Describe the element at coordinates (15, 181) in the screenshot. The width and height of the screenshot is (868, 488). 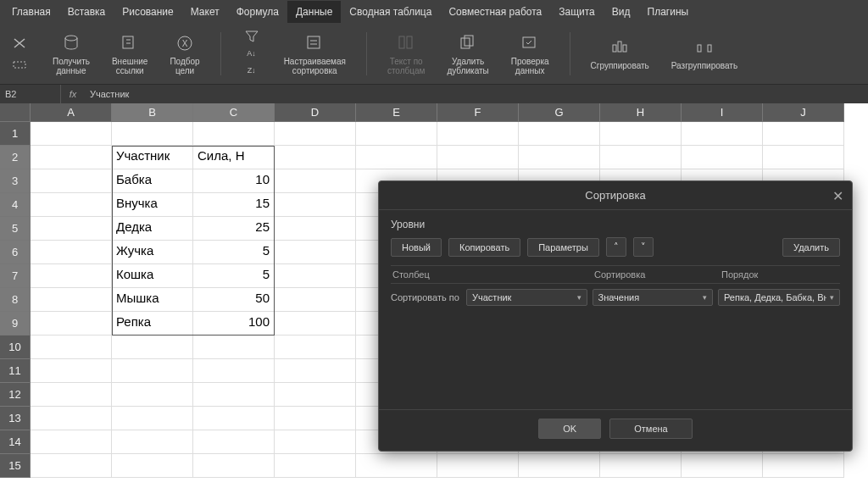
I see `row-header: 3` at that location.